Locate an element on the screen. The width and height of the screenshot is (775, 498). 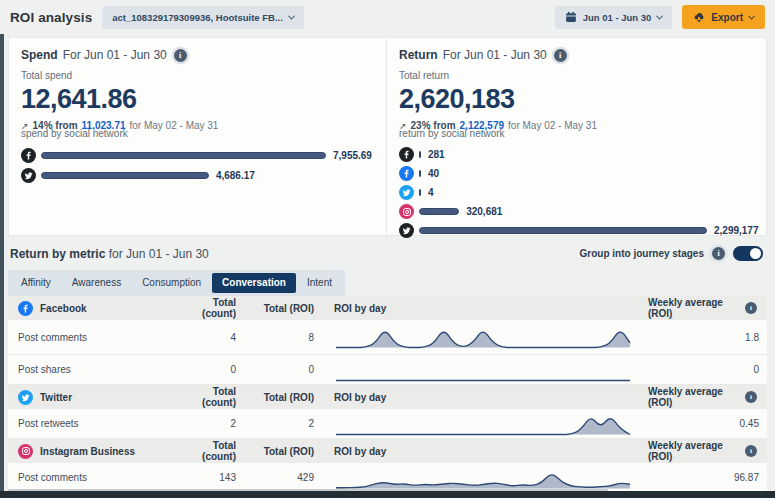
table-row: Post retweets 2 2 0.45 is located at coordinates (388, 424).